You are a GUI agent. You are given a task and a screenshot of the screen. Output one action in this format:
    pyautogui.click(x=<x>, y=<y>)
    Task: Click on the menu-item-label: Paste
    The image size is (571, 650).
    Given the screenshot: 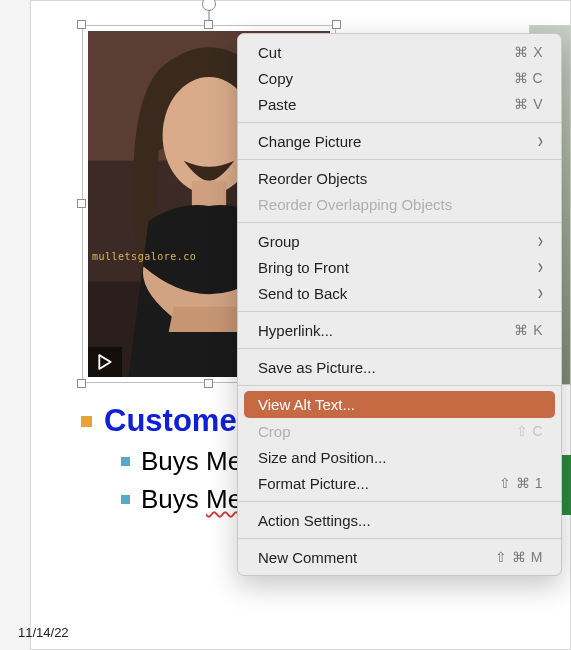 What is the action you would take?
    pyautogui.click(x=386, y=104)
    